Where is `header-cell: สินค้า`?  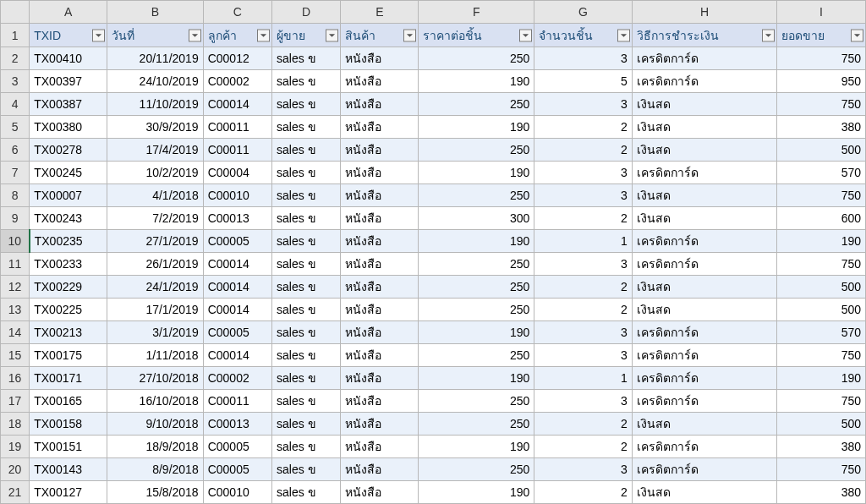
header-cell: สินค้า is located at coordinates (380, 36).